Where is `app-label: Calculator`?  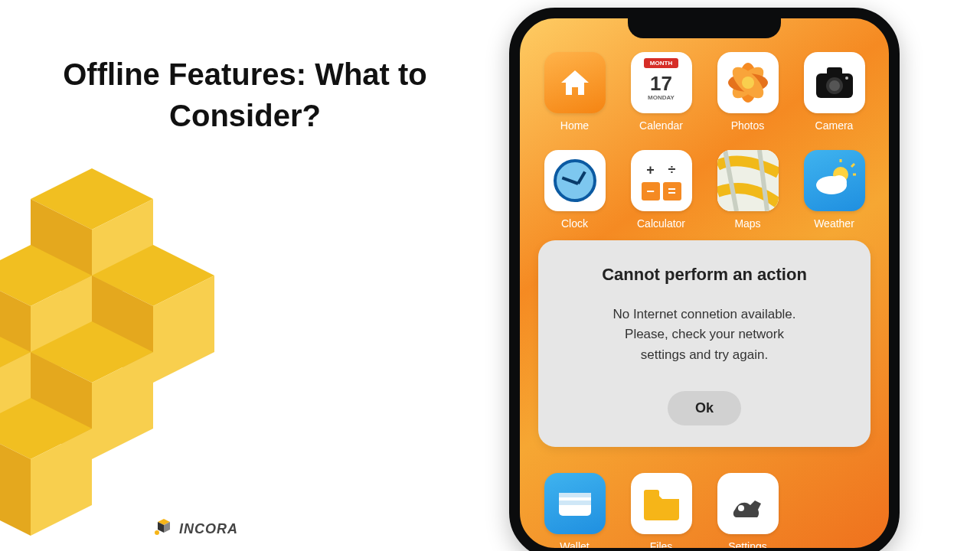
app-label: Calculator is located at coordinates (662, 223).